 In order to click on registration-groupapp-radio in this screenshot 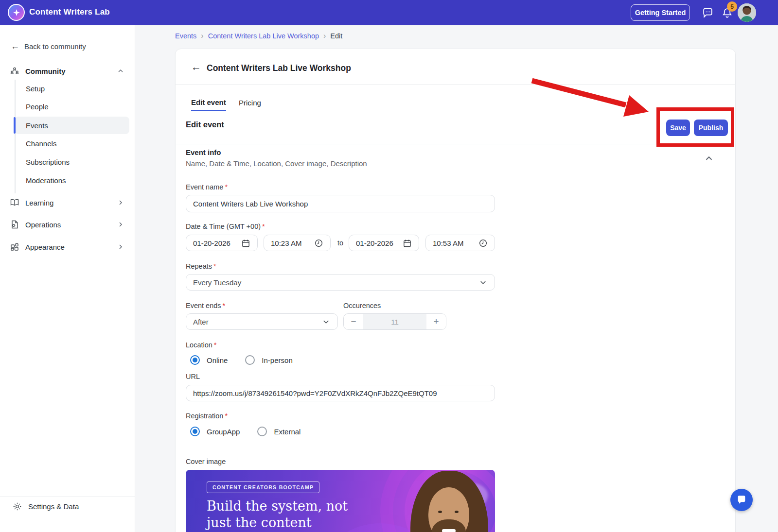, I will do `click(195, 431)`.